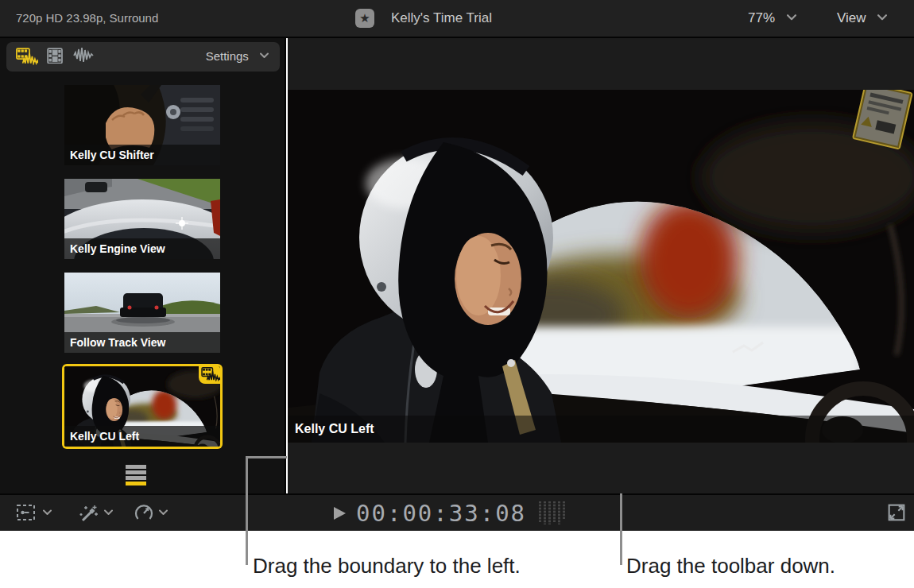  Describe the element at coordinates (88, 515) in the screenshot. I see `enhancements-button` at that location.